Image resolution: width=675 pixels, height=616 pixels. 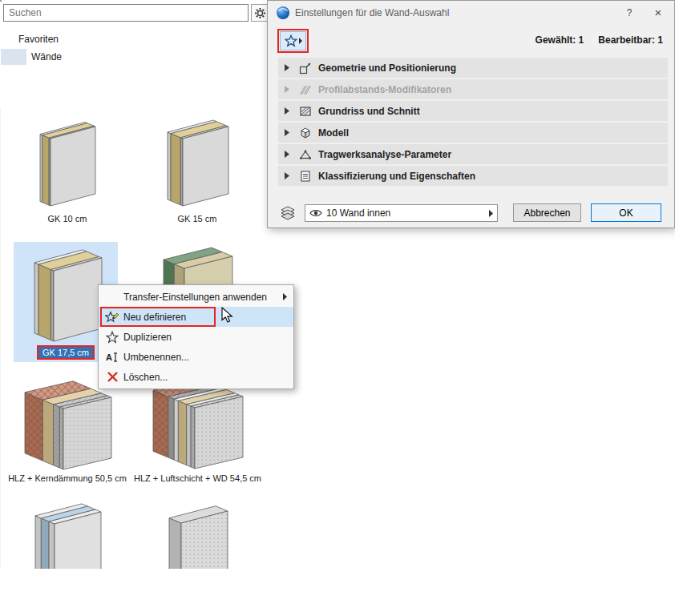 I want to click on dialog-sections: Geometrie und Positionierung Profilabsta…, so click(x=473, y=123).